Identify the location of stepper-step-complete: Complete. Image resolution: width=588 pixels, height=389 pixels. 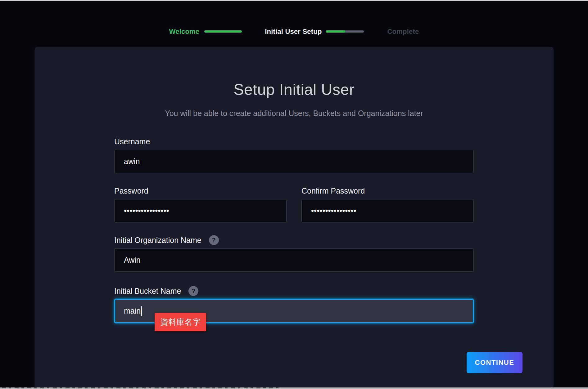
(403, 32).